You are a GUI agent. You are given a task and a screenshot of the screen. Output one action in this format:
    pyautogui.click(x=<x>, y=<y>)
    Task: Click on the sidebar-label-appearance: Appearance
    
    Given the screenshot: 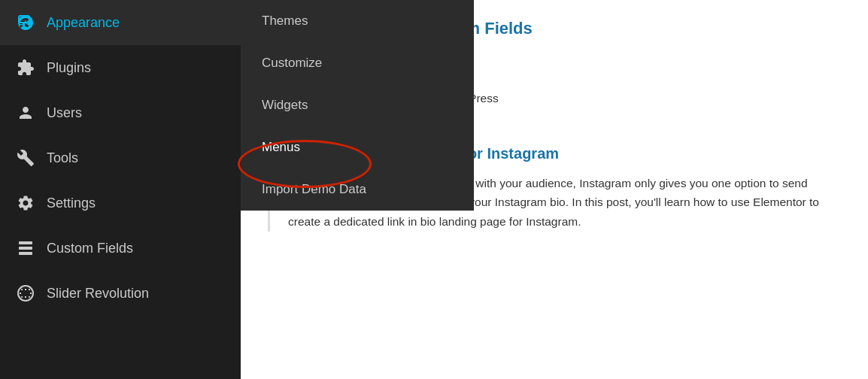 What is the action you would take?
    pyautogui.click(x=83, y=23)
    